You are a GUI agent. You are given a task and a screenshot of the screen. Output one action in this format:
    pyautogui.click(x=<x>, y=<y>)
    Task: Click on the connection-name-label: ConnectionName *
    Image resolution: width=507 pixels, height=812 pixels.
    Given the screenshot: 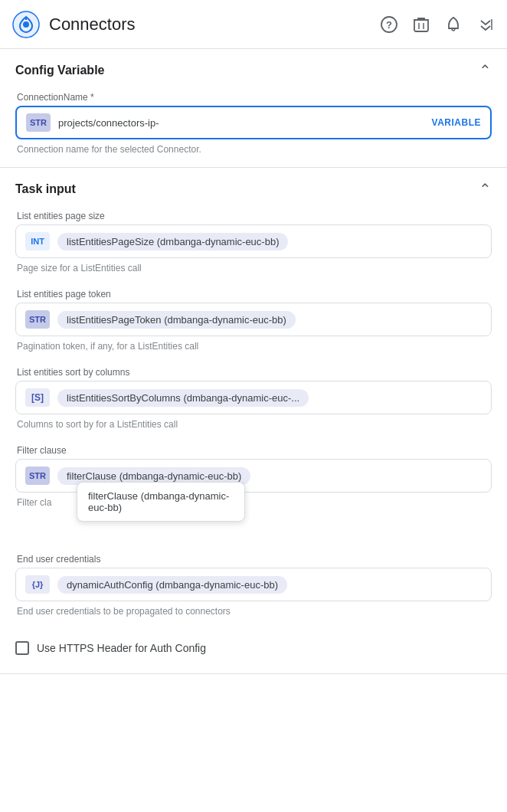 What is the action you would take?
    pyautogui.click(x=254, y=97)
    